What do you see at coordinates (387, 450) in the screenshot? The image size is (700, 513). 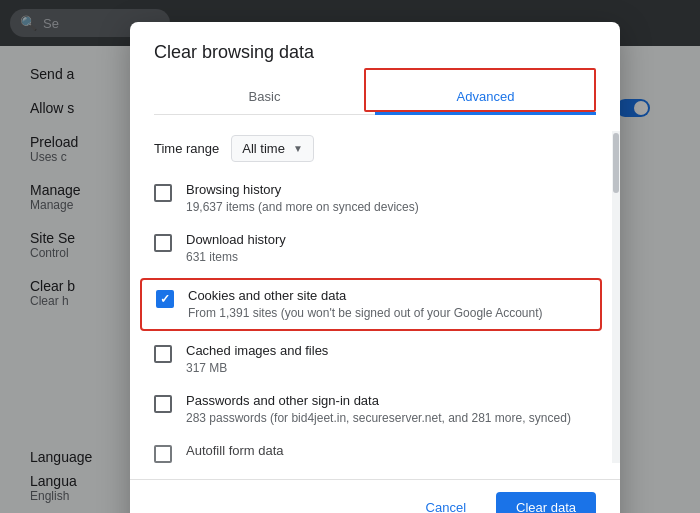 I see `item-title-autofill: Autofill form data` at bounding box center [387, 450].